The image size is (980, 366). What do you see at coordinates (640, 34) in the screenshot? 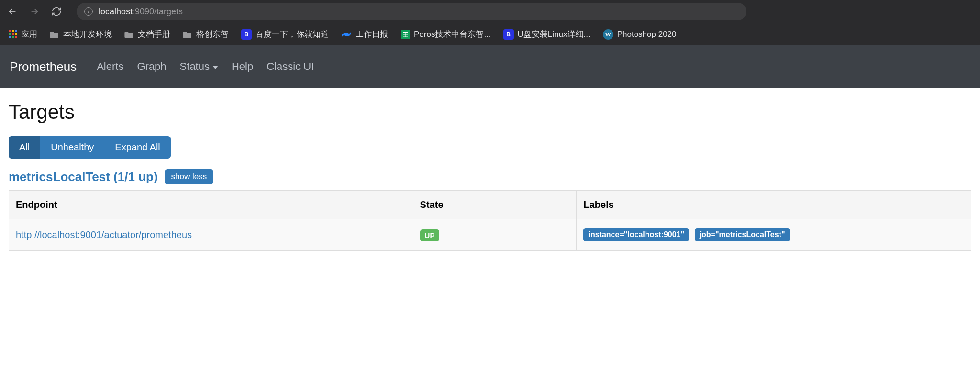
I see `bookmark-photoshop: W Photoshop 2020` at bounding box center [640, 34].